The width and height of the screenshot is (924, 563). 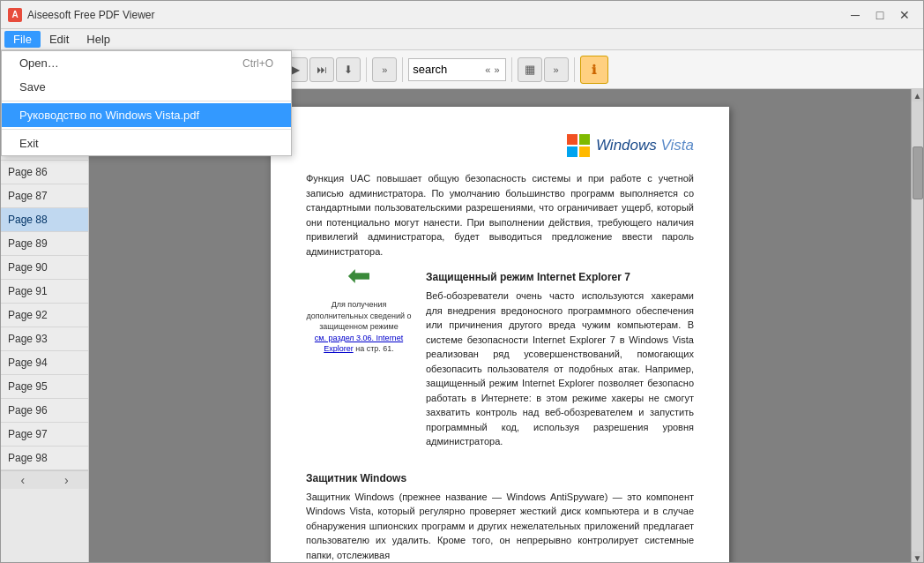 What do you see at coordinates (44, 411) in the screenshot?
I see `sidebar-page-96: Page 96` at bounding box center [44, 411].